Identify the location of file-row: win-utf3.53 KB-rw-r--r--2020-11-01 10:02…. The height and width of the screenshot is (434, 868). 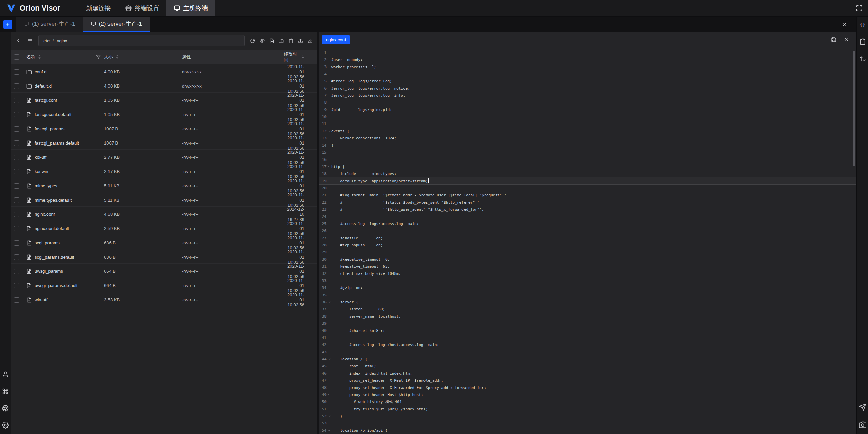
(164, 299).